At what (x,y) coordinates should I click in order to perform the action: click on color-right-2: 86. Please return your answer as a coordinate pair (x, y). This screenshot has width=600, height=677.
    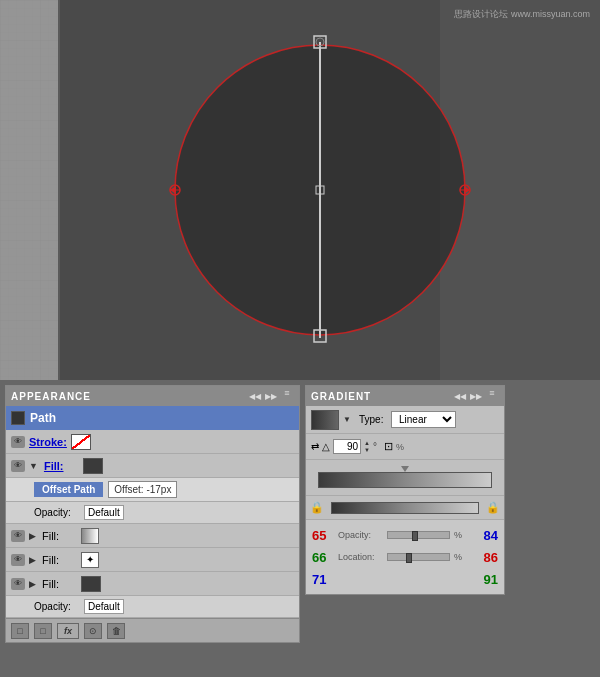
    Looking at the image, I should click on (487, 558).